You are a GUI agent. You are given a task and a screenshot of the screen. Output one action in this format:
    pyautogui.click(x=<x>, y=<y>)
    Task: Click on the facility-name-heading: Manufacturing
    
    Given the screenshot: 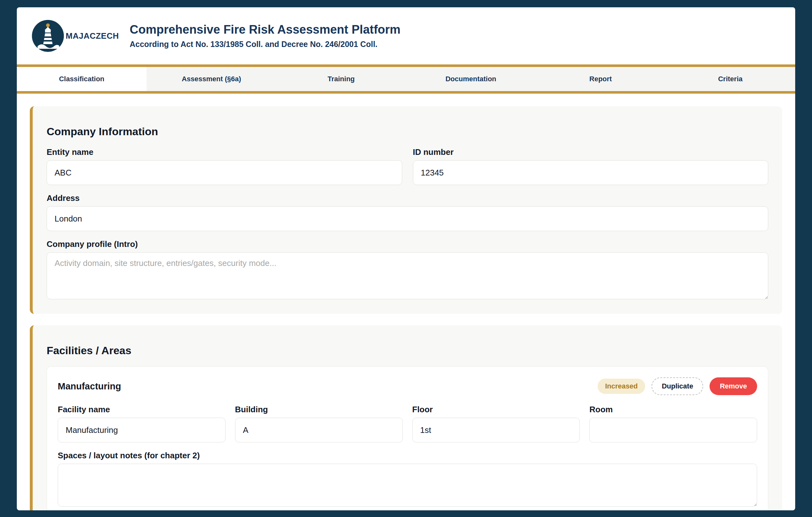 What is the action you would take?
    pyautogui.click(x=89, y=386)
    